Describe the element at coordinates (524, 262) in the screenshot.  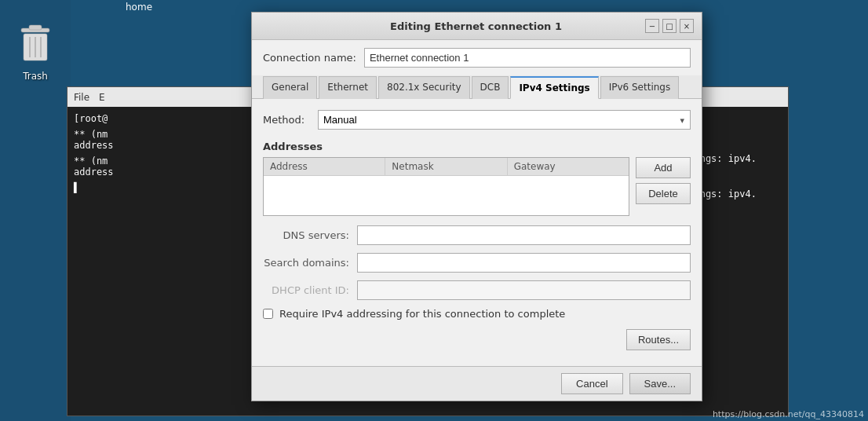
I see `search-domains-input` at that location.